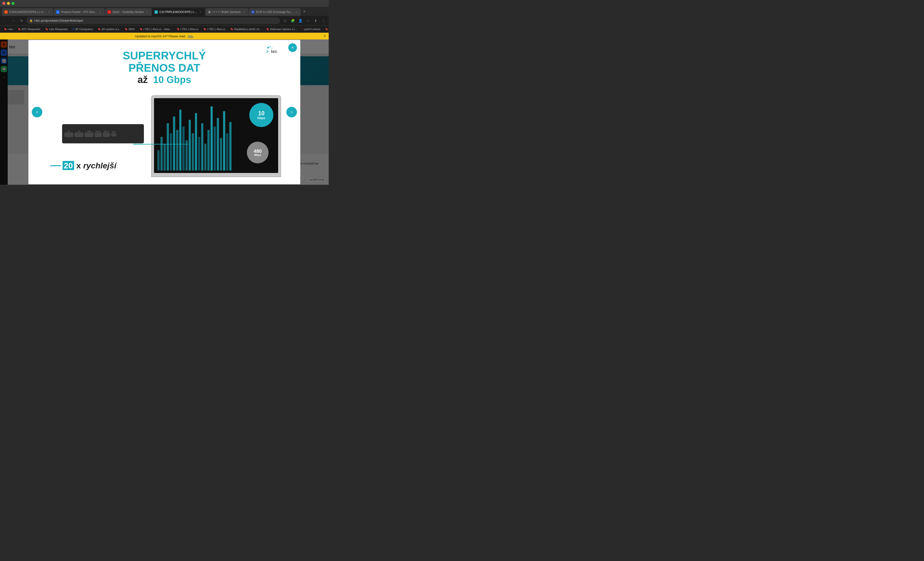 Image resolution: width=924 pixels, height=561 pixels. I want to click on tagline-suffix: rychlejší, so click(100, 166).